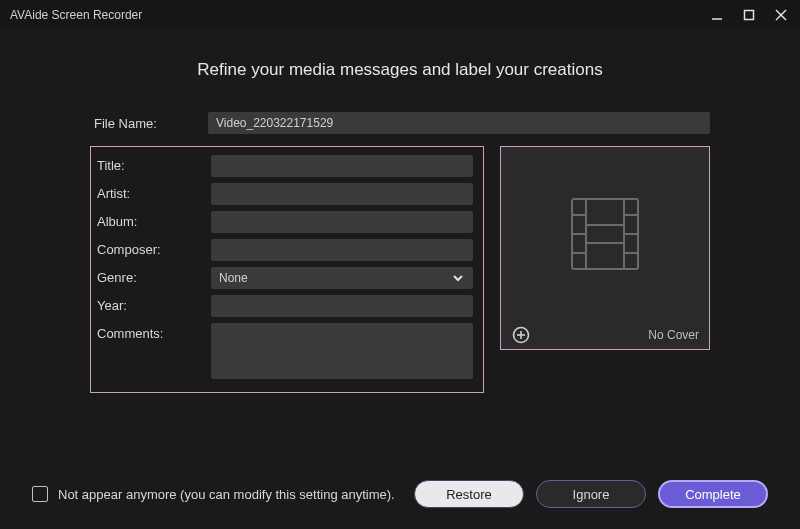 The image size is (800, 529). Describe the element at coordinates (149, 124) in the screenshot. I see `file-name-label: File Name:` at that location.